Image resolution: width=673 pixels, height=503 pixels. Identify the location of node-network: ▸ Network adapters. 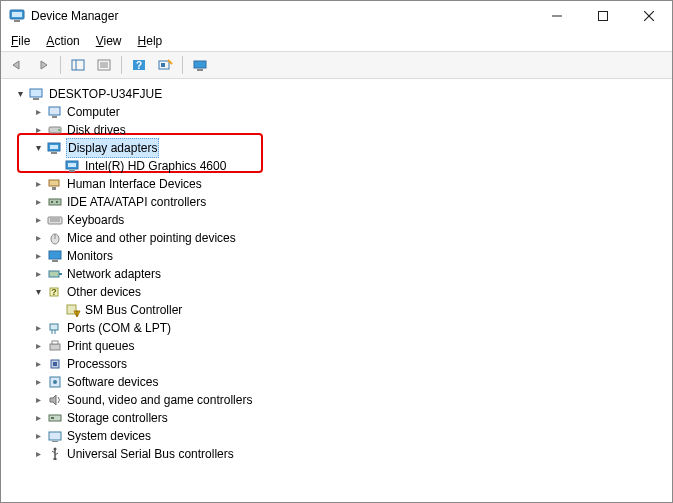
(336, 274).